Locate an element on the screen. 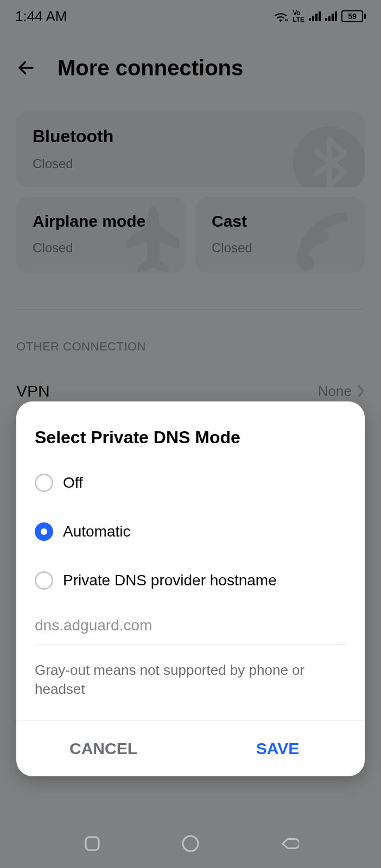 This screenshot has height=868, width=381. nav-back-button is located at coordinates (289, 844).